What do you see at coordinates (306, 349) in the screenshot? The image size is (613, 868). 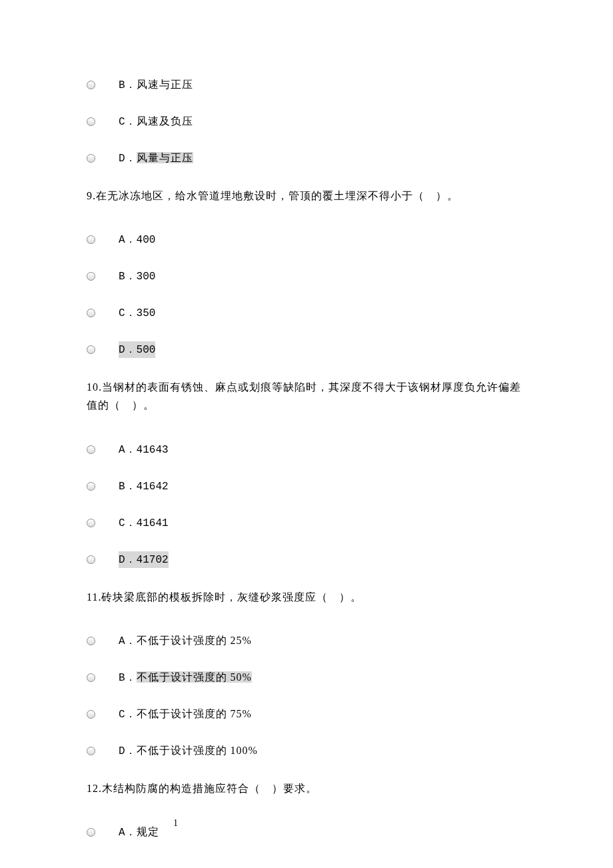 I see `q9-option-d: D．500` at bounding box center [306, 349].